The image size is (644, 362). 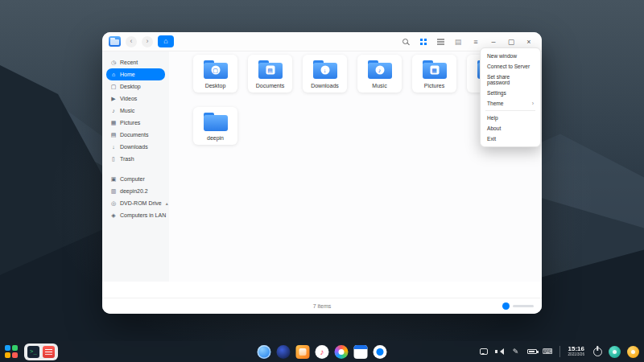 What do you see at coordinates (135, 216) in the screenshot?
I see `sidebar-item-computers-in-lan: ◈ Computers in LAN` at bounding box center [135, 216].